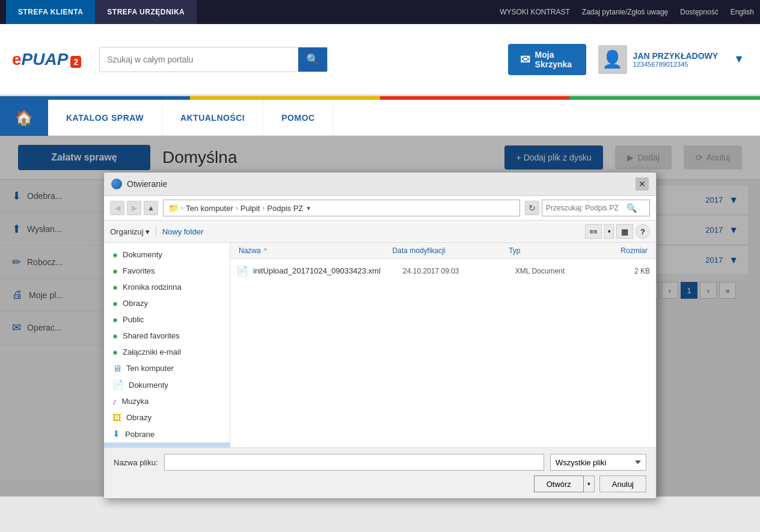 The height and width of the screenshot is (532, 760). I want to click on zadaj-pytanie-link: Zadaj pytanie/Zgłoś uwagę, so click(625, 12).